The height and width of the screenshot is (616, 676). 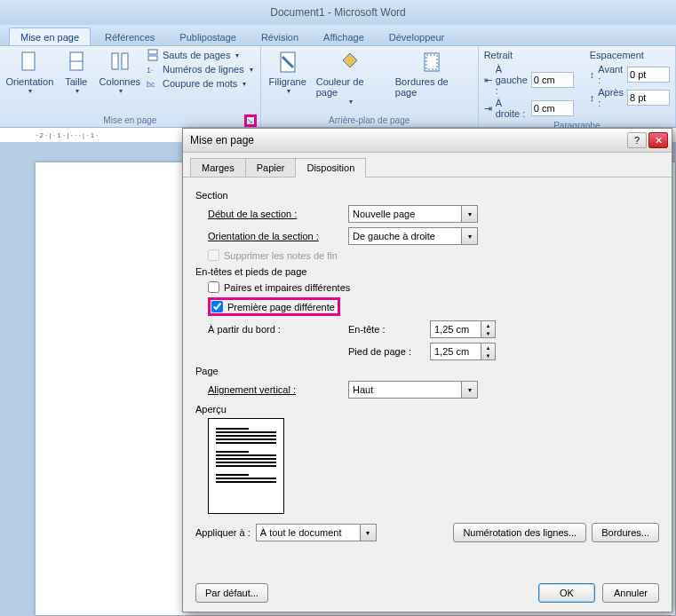 I want to click on linenum-button: 1·Numéros de lignes▾, so click(x=200, y=69).